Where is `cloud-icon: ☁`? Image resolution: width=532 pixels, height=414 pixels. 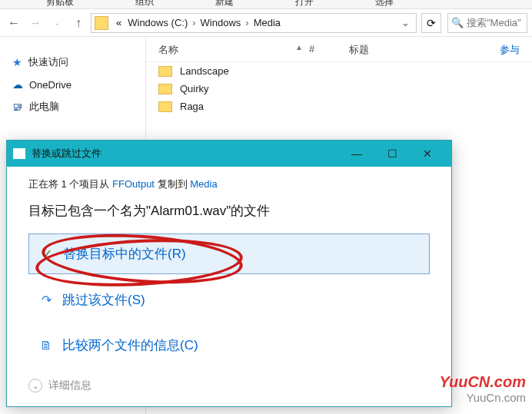 cloud-icon: ☁ is located at coordinates (18, 84).